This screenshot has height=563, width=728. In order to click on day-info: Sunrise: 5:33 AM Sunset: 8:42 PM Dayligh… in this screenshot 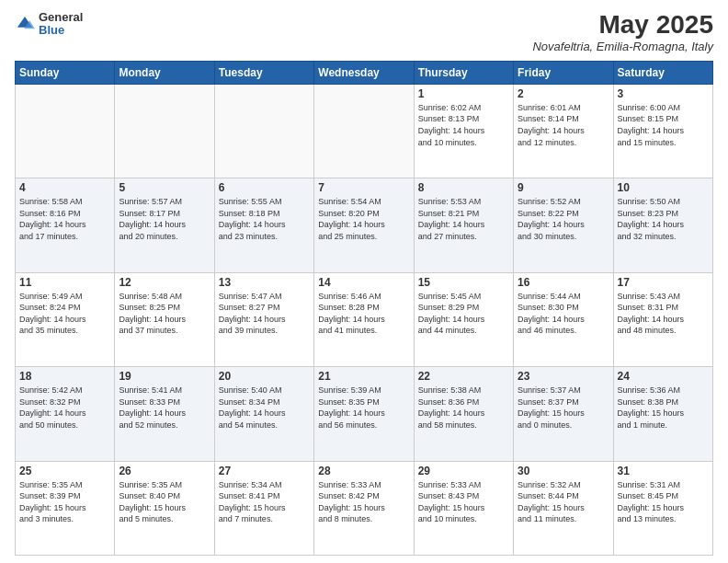, I will do `click(364, 502)`.